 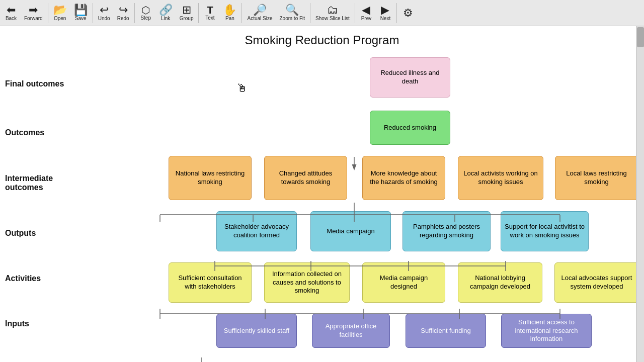 What do you see at coordinates (351, 231) in the screenshot?
I see `box-media-campaign: Media campaign` at bounding box center [351, 231].